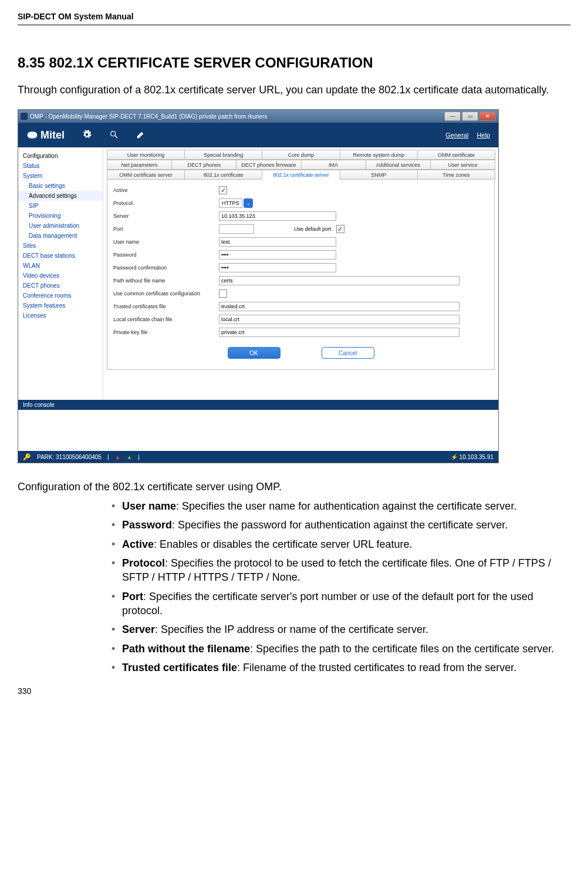 The width and height of the screenshot is (588, 876). I want to click on sidebar: Configuration StatusSystemBasic settings…, so click(61, 274).